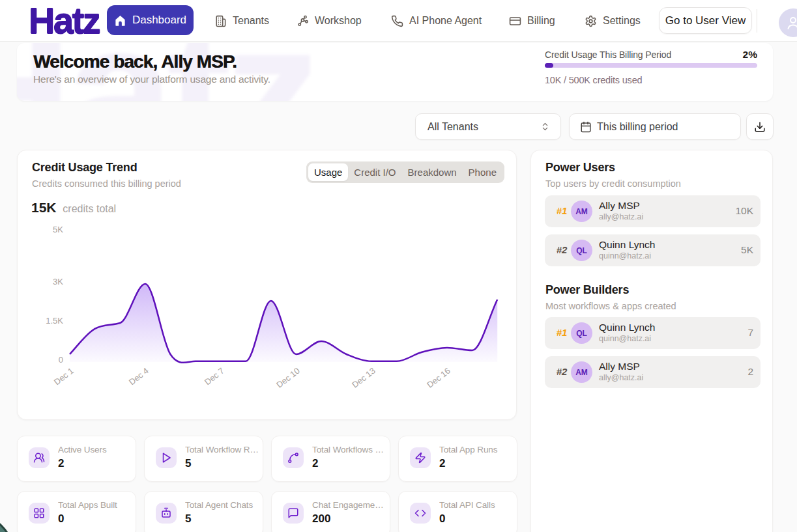  Describe the element at coordinates (364, 378) in the screenshot. I see `svg-text: Dec 13` at that location.